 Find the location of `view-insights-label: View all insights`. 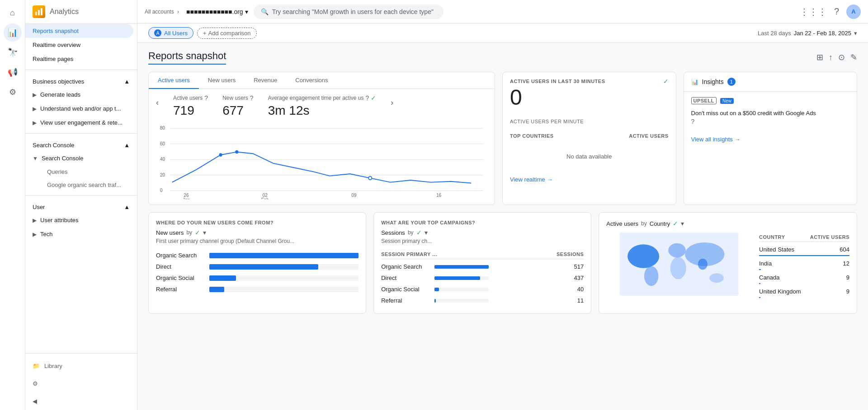

view-insights-label: View all insights is located at coordinates (712, 139).